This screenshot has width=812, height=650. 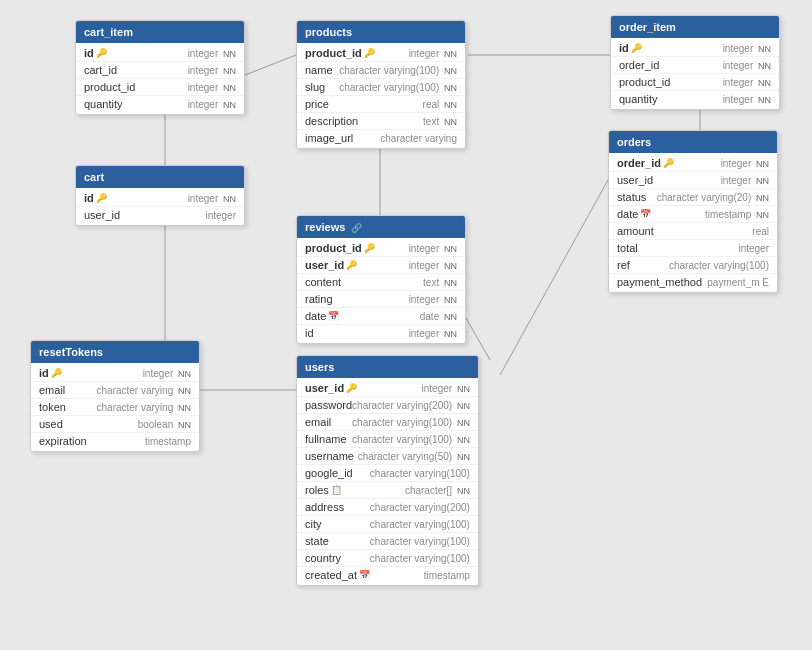 I want to click on table-row: descriptiontext NN, so click(x=381, y=122).